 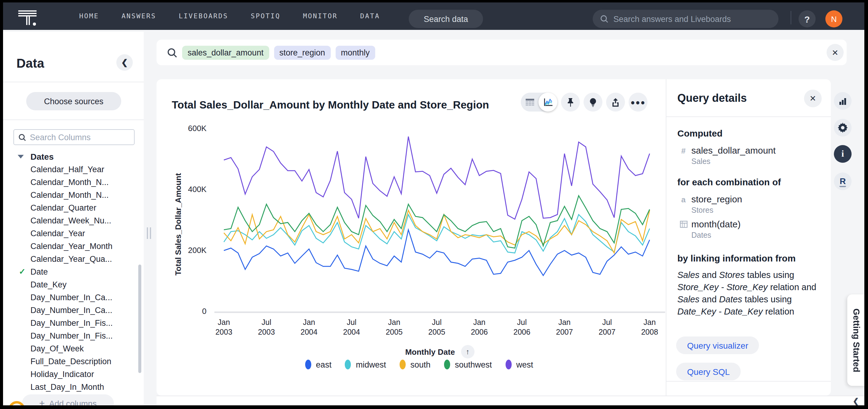 I want to click on getting-started-tab: Getting Started, so click(x=857, y=340).